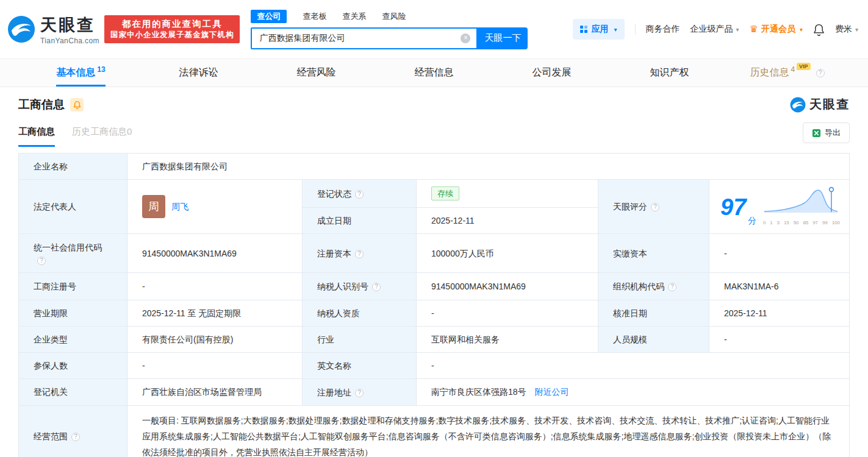  Describe the element at coordinates (180, 207) in the screenshot. I see `legal-rep-link: 周飞` at that location.